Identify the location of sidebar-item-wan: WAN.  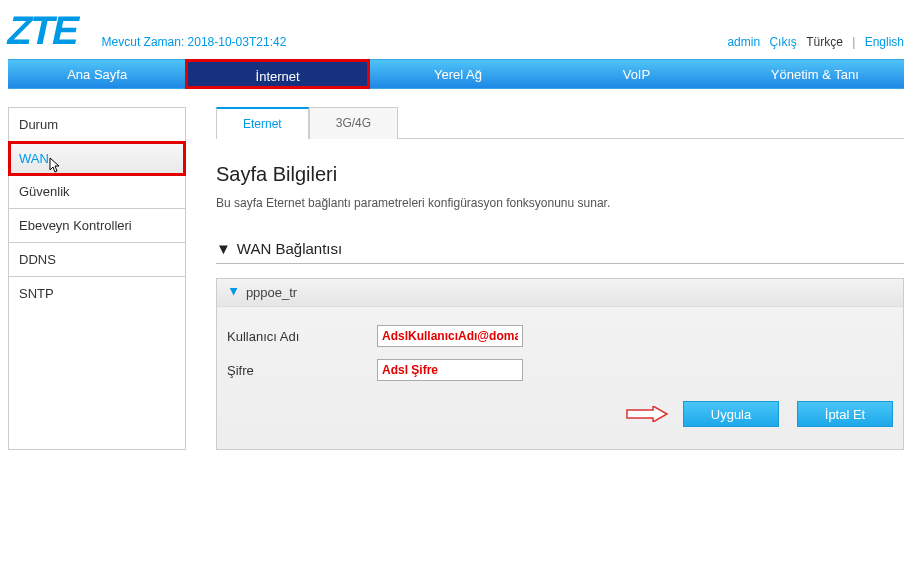
(97, 158).